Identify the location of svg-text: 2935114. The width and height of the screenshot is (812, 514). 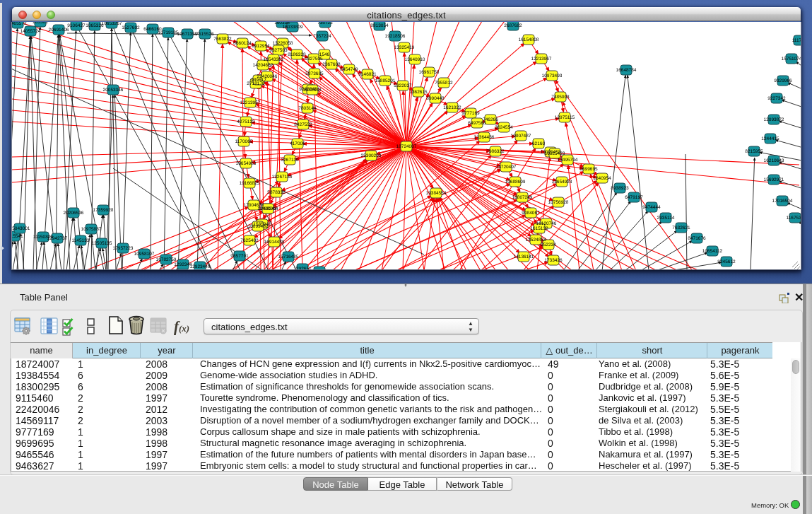
(666, 218).